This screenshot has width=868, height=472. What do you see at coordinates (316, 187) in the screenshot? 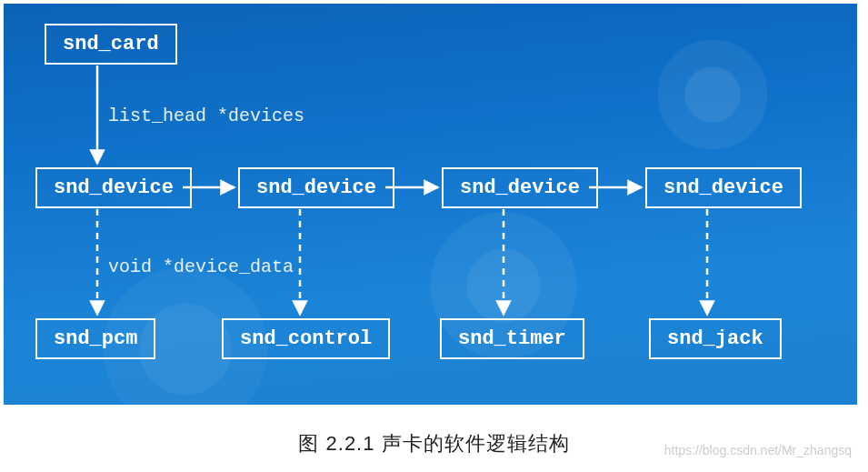
I see `node-snd-device-2: snd_device` at bounding box center [316, 187].